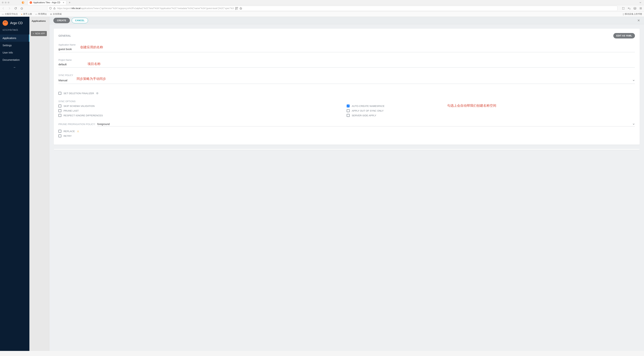 This screenshot has width=644, height=356. Describe the element at coordinates (3, 8) in the screenshot. I see `nav-back-icon` at that location.